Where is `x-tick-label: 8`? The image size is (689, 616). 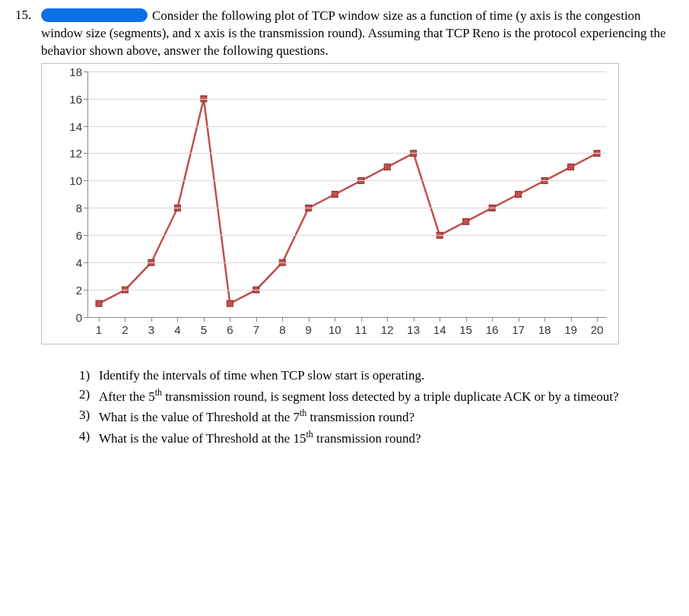
x-tick-label: 8 is located at coordinates (282, 330).